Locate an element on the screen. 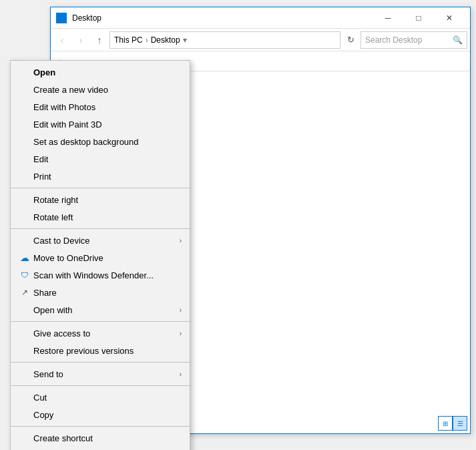  menu-label-give-access-to: Give access to is located at coordinates (61, 334).